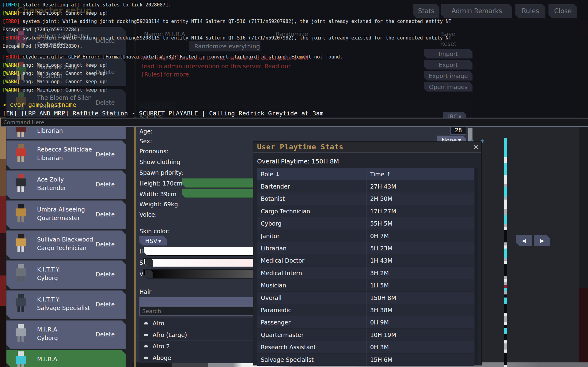 This screenshot has height=367, width=588. Describe the element at coordinates (47, 278) in the screenshot. I see `character-role: Cyborg` at that location.